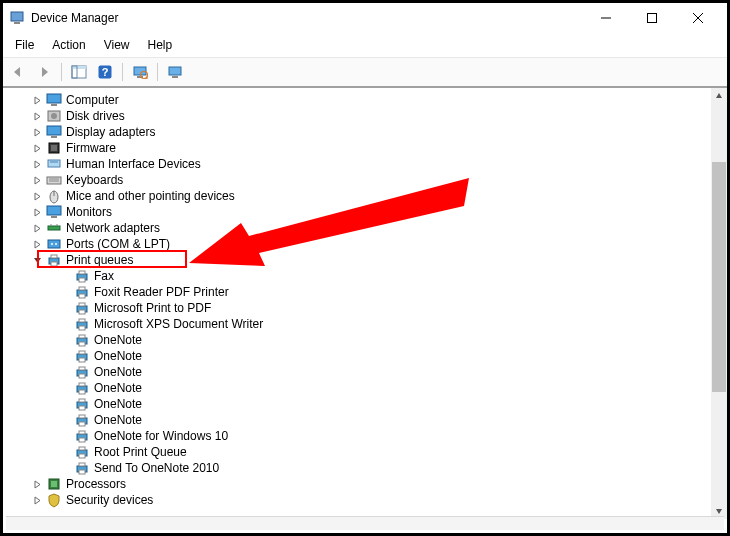 This screenshot has height=536, width=730. What do you see at coordinates (652, 18) in the screenshot?
I see `maximize-button` at bounding box center [652, 18].